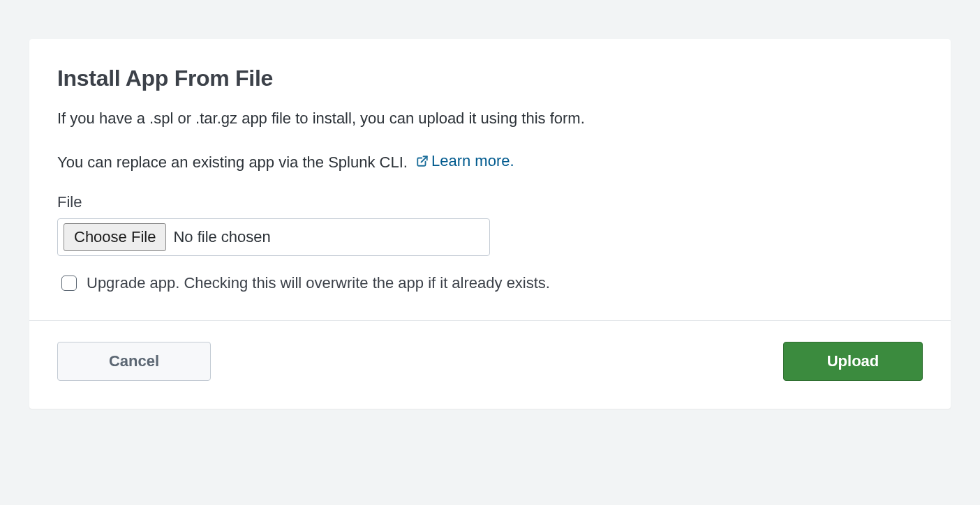  What do you see at coordinates (235, 162) in the screenshot?
I see `cli-text-content: You can replace an existing app via the …` at bounding box center [235, 162].